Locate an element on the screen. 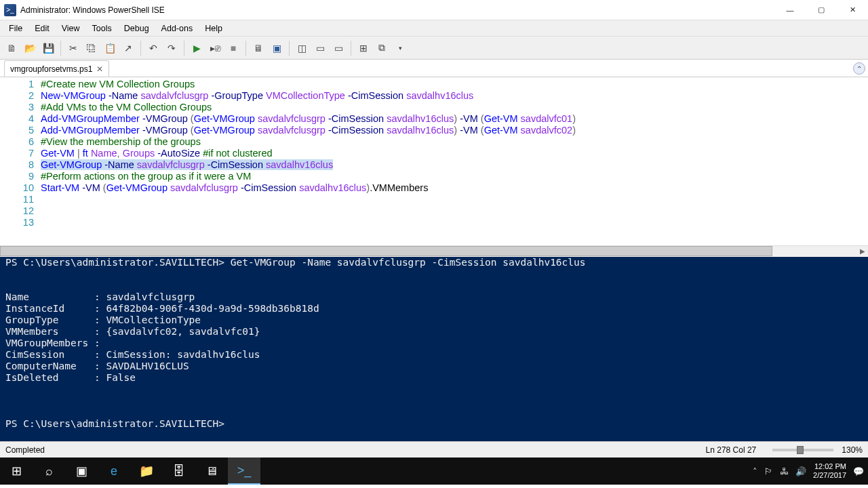 This screenshot has height=488, width=868. tray-flag-icon: 🏳 is located at coordinates (769, 472).